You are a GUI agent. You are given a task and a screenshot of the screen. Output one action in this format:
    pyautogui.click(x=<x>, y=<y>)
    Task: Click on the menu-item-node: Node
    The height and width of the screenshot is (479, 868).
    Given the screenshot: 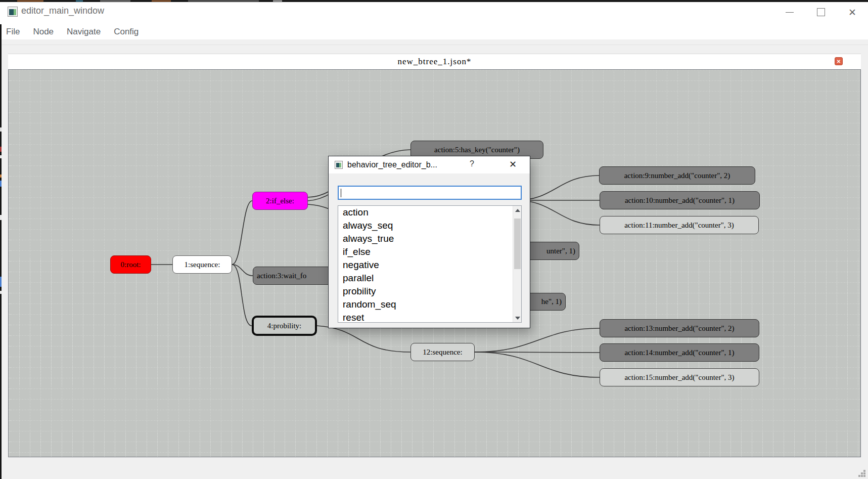 What is the action you would take?
    pyautogui.click(x=43, y=32)
    